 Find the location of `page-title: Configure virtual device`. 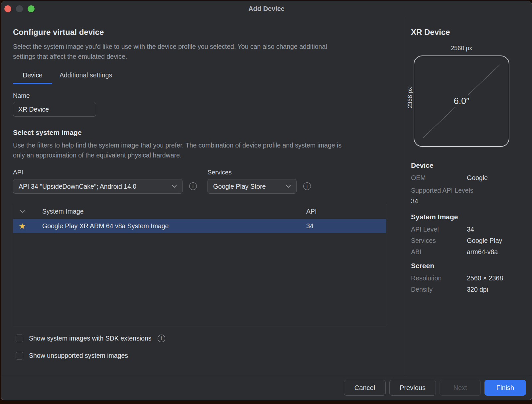

page-title: Configure virtual device is located at coordinates (209, 32).